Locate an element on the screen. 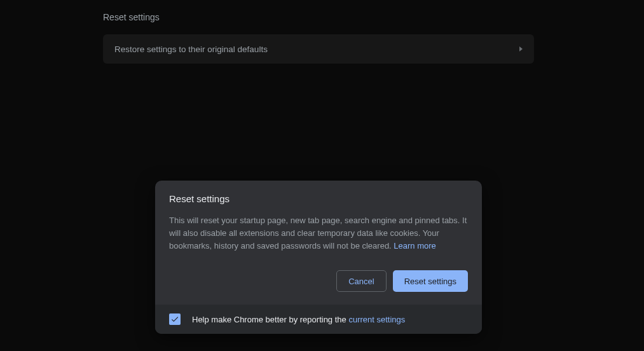  dialog-description: This will reset your startup page, new t… is located at coordinates (319, 233).